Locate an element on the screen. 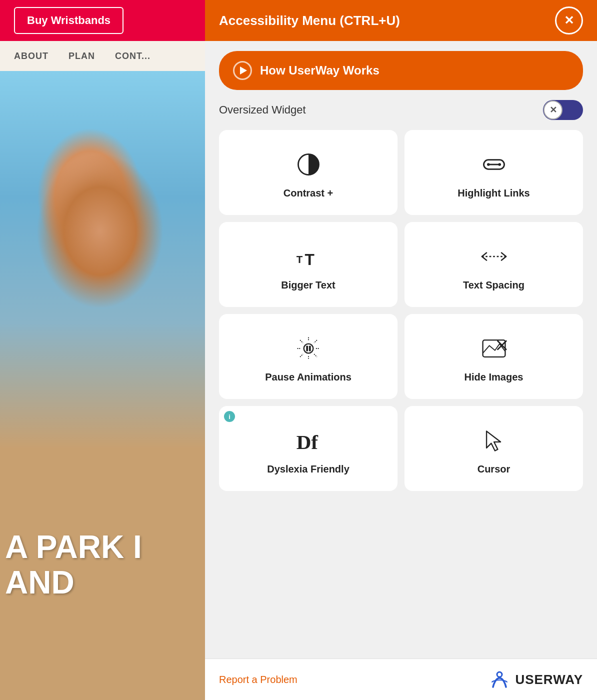 The width and height of the screenshot is (597, 700). panel-title: Accessibility Menu (CTRL+U) is located at coordinates (310, 21).